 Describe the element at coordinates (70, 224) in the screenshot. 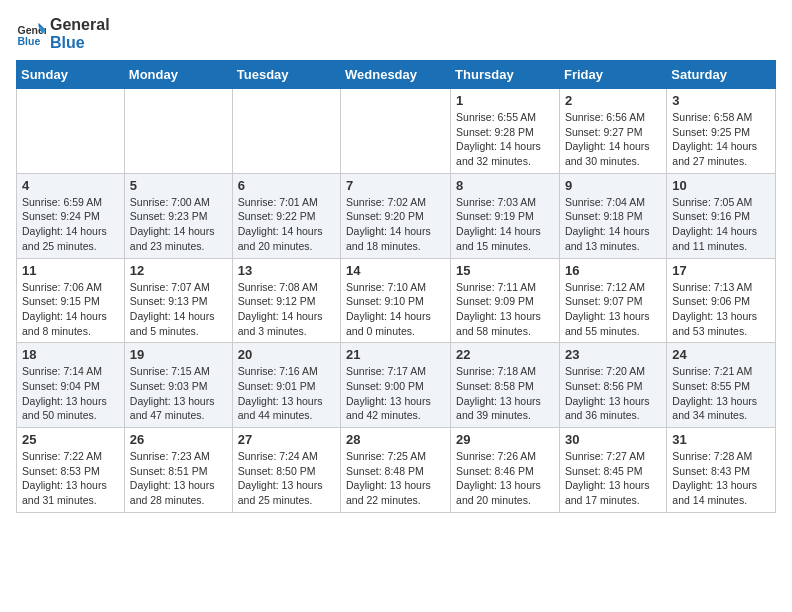

I see `day-info: Sunrise: 6:59 AMSunset: 9:24 PMDaylight:…` at that location.